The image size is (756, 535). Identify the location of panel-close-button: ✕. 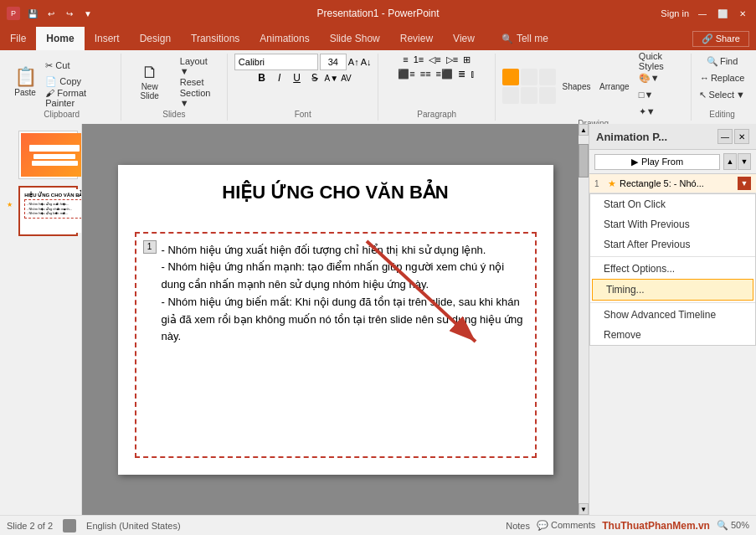
(742, 136).